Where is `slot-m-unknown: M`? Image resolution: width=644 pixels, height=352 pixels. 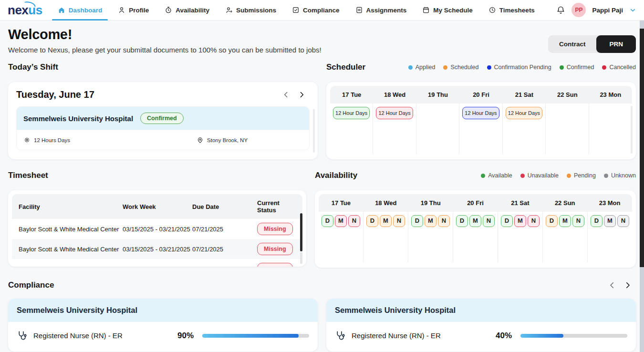
slot-m-unknown: M is located at coordinates (610, 221).